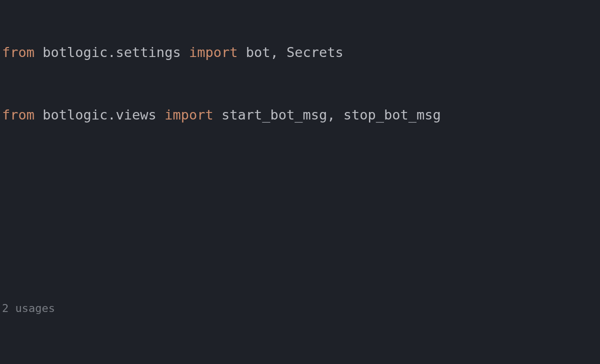 The image size is (600, 364). Describe the element at coordinates (295, 52) in the screenshot. I see `imported-names: bot, Secrets` at that location.